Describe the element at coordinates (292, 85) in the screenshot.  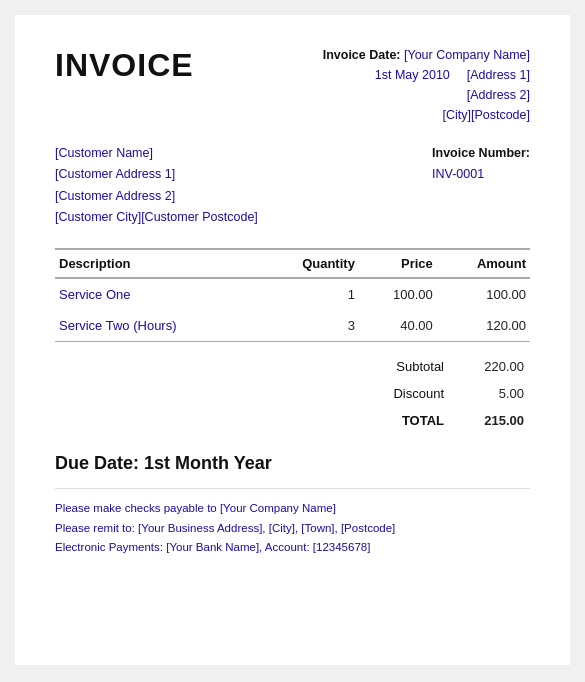
I see `header-section: INVOICE Invoice Date: [Your Company Name…` at that location.